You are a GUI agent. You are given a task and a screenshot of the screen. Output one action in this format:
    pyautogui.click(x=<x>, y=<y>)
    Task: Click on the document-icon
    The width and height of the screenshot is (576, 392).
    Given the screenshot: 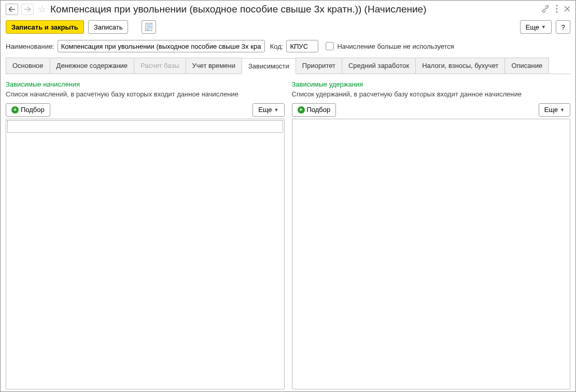 What is the action you would take?
    pyautogui.click(x=149, y=27)
    